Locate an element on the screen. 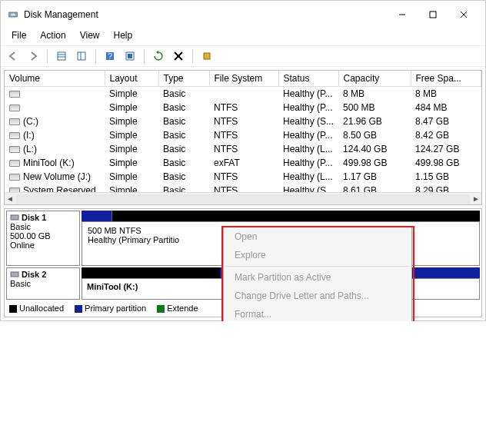 This screenshot has height=448, width=486. column-header: File System is located at coordinates (244, 78).